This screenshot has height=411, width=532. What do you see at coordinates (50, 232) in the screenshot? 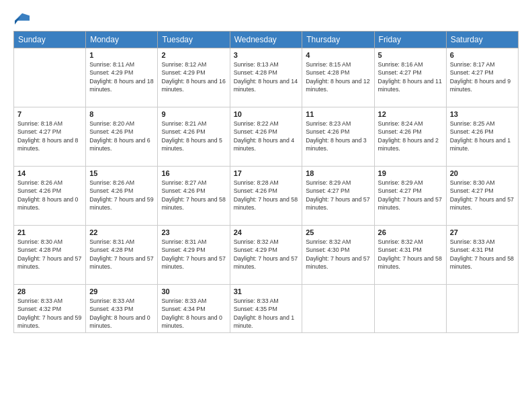
I see `day-number: 21` at bounding box center [50, 232].